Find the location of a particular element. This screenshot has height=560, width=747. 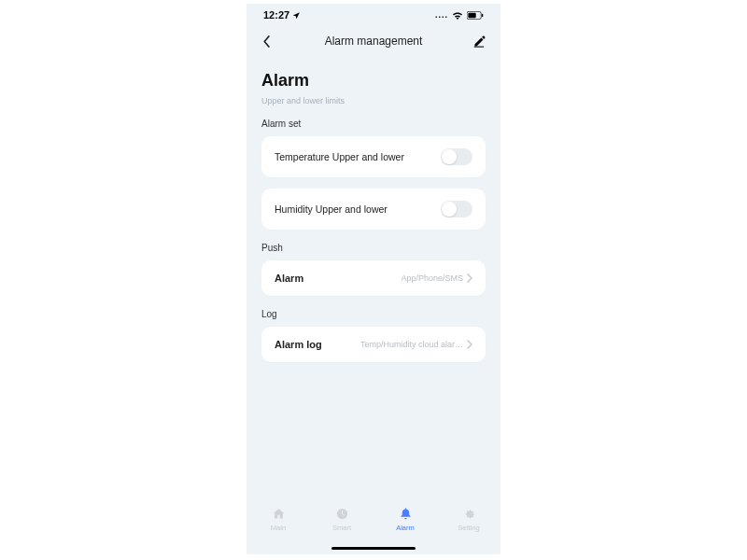

alarm-log-row: Alarm log Temp/Humidity cloud alar… is located at coordinates (374, 344).